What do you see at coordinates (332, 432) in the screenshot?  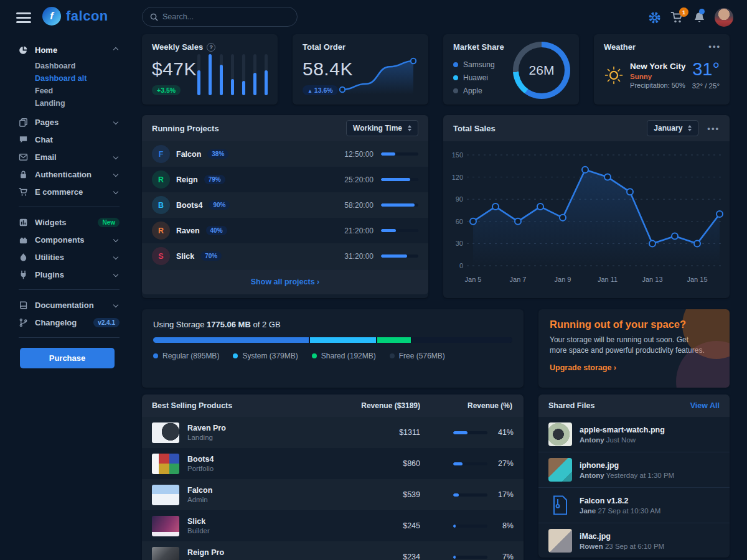 I see `product-row-raven-pro: Raven ProLanding$131141%` at bounding box center [332, 432].